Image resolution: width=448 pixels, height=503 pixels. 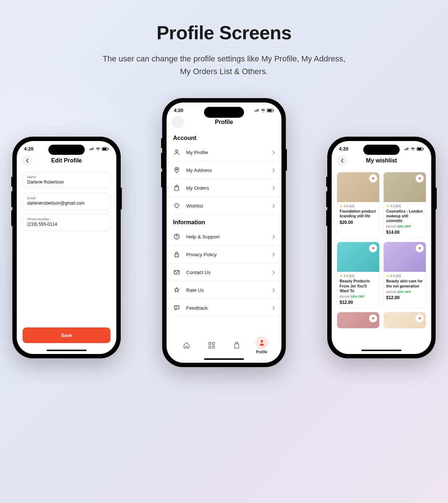 I want to click on lock-icon, so click(x=177, y=254).